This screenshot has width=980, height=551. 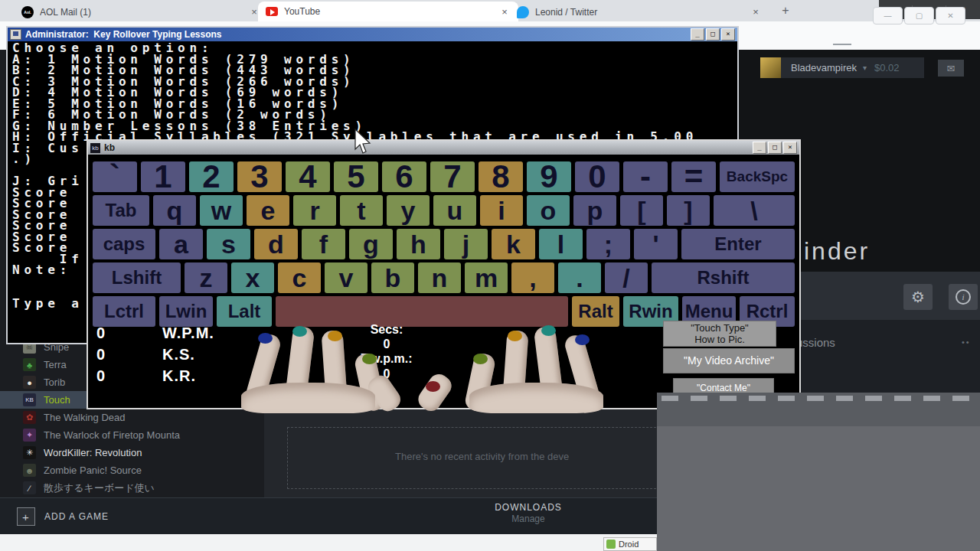 I want to click on key-y: y, so click(x=408, y=210).